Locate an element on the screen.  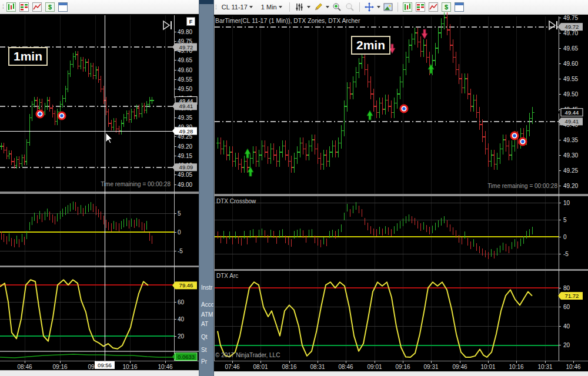
crosshair-icon is located at coordinates (369, 7).